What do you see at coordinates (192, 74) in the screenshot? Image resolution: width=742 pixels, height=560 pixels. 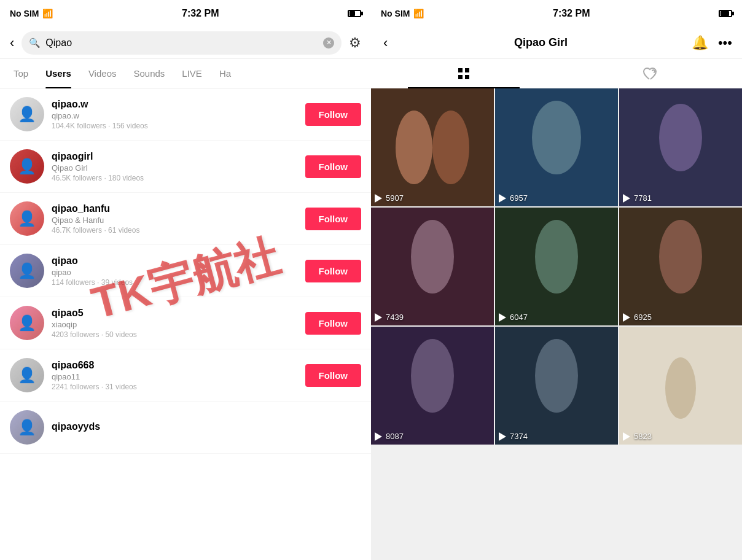 I see `tab-live: LIVE` at bounding box center [192, 74].